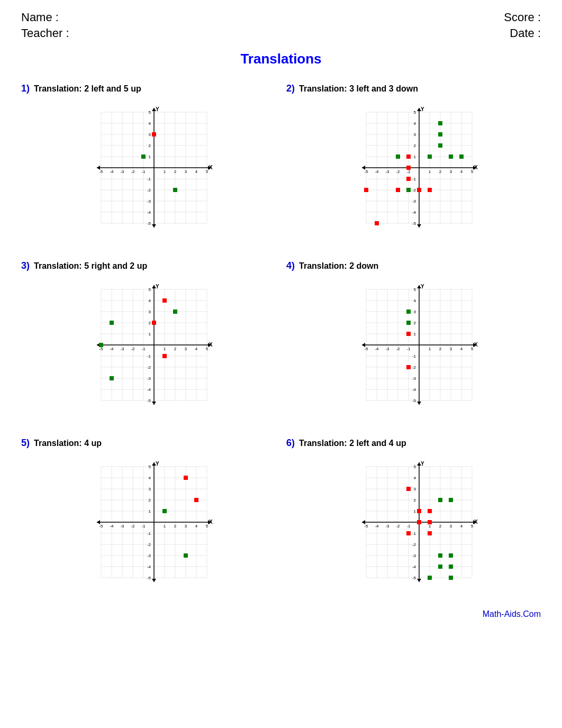 The width and height of the screenshot is (562, 728). Describe the element at coordinates (291, 266) in the screenshot. I see `problem-number-4: 4)` at that location.